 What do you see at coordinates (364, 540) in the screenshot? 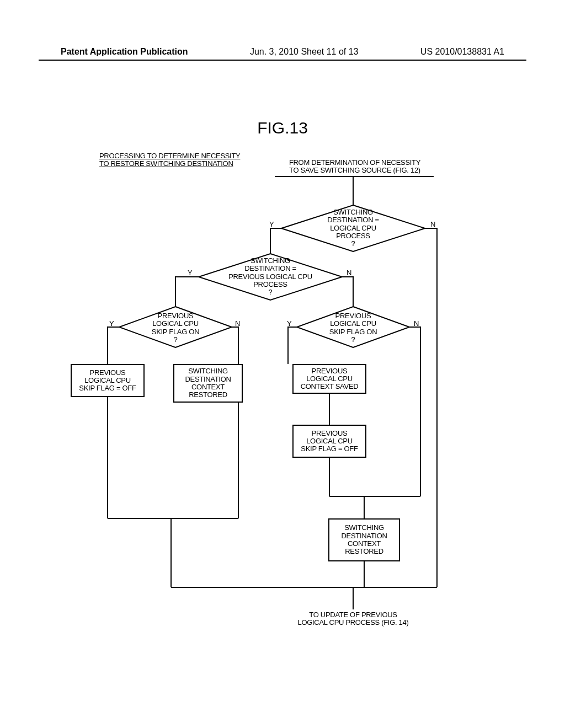
I see `process-p5: SWITCHINGDESTINATIONCONTEXTRESTORED` at bounding box center [364, 540].